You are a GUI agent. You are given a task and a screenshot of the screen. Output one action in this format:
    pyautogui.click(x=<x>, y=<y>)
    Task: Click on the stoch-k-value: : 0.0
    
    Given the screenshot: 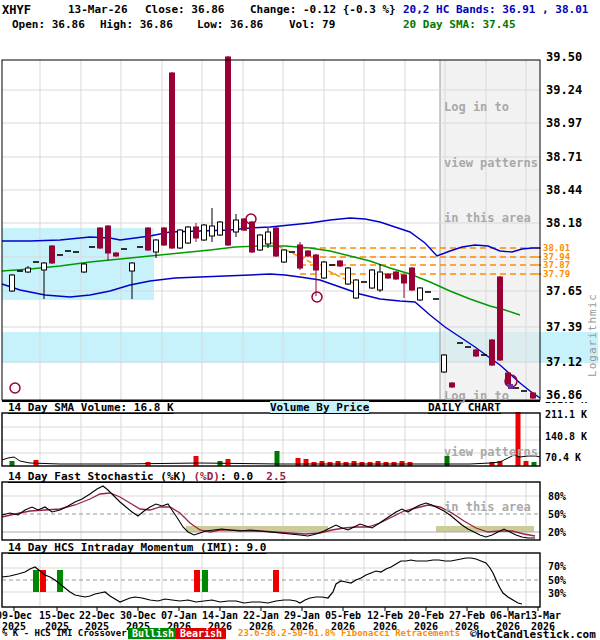 What is the action you would take?
    pyautogui.click(x=236, y=476)
    